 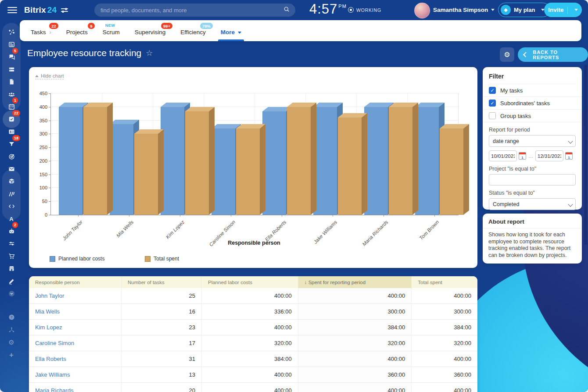 What do you see at coordinates (11, 231) in the screenshot?
I see `sidebar-item-ai-bot: 2` at bounding box center [11, 231].